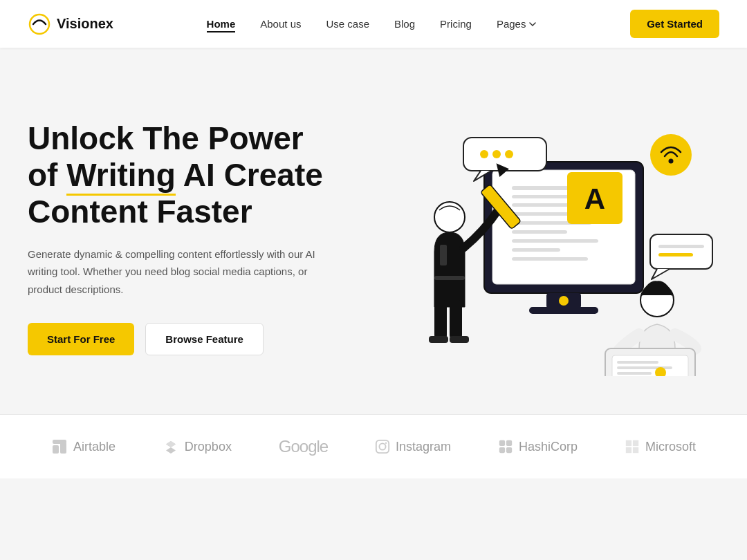 Image resolution: width=747 pixels, height=560 pixels. I want to click on svg-text: A, so click(595, 199).